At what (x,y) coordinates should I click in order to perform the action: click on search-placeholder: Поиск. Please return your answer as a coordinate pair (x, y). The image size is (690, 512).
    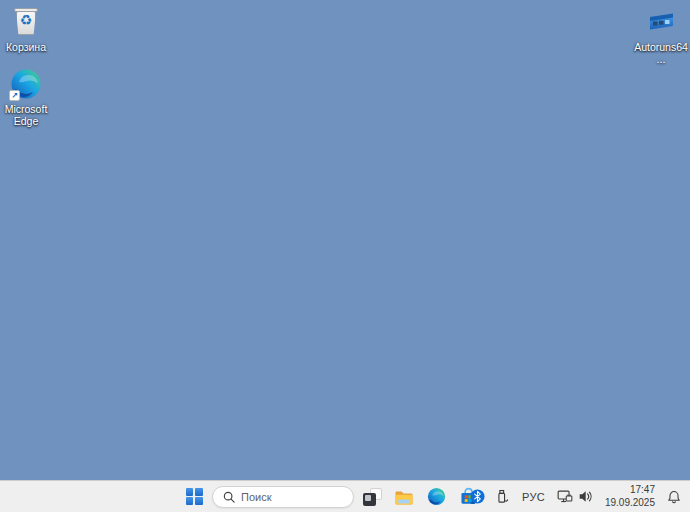
    Looking at the image, I should click on (256, 497).